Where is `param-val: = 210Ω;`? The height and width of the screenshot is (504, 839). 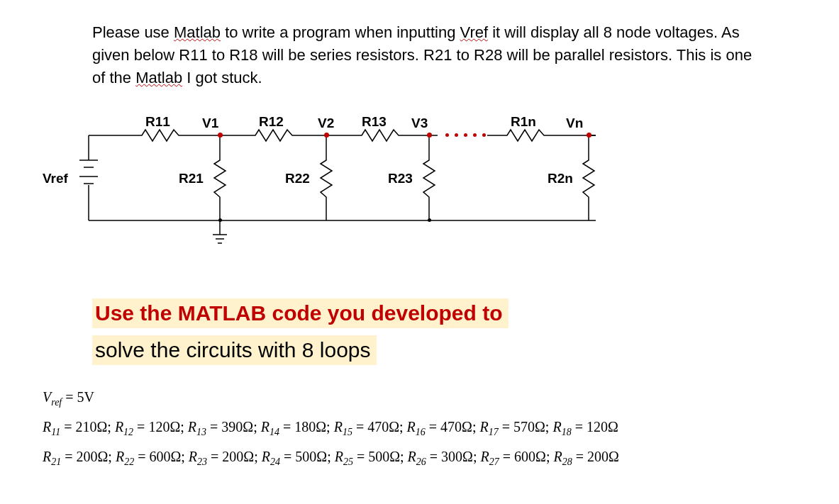 param-val: = 210Ω; is located at coordinates (88, 427).